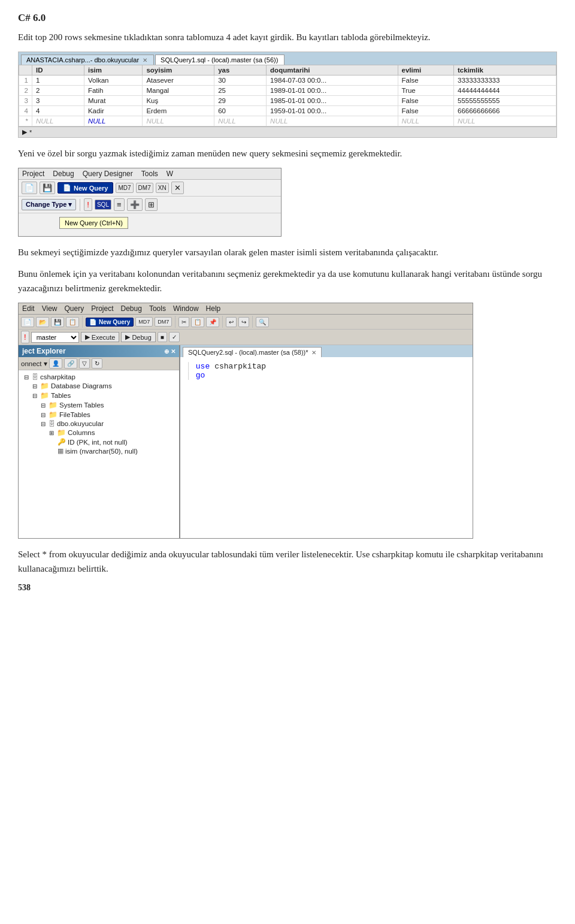  What do you see at coordinates (145, 60) in the screenshot?
I see `tab1-close-icon: ✕` at bounding box center [145, 60].